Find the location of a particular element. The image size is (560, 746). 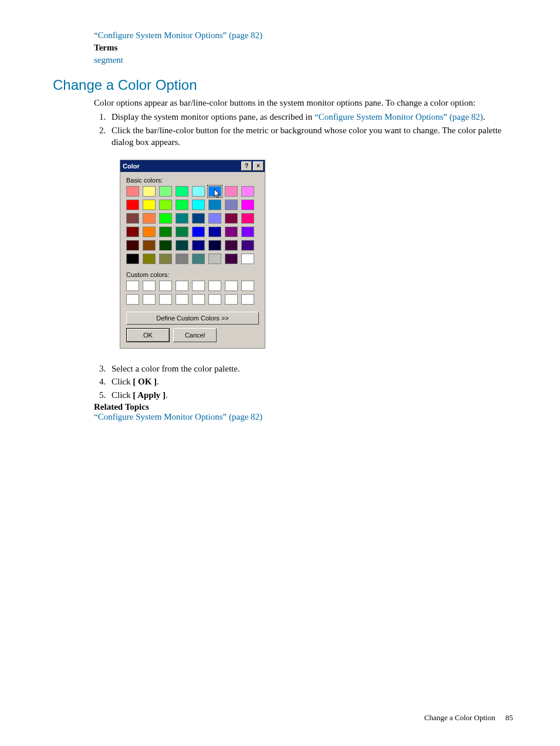

steps-list-continued: Select a color from the color palette. C… is located at coordinates (303, 382).